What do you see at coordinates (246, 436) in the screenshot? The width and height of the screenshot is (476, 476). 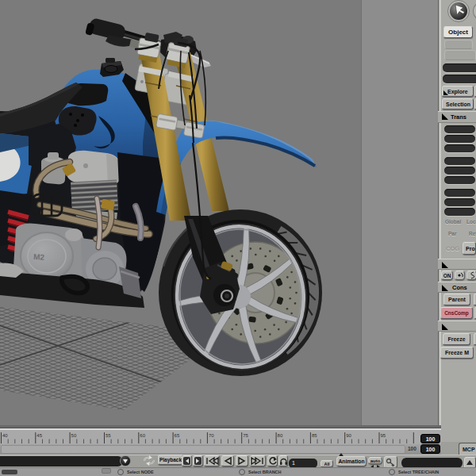 I see `svg-text: 75` at bounding box center [246, 436].